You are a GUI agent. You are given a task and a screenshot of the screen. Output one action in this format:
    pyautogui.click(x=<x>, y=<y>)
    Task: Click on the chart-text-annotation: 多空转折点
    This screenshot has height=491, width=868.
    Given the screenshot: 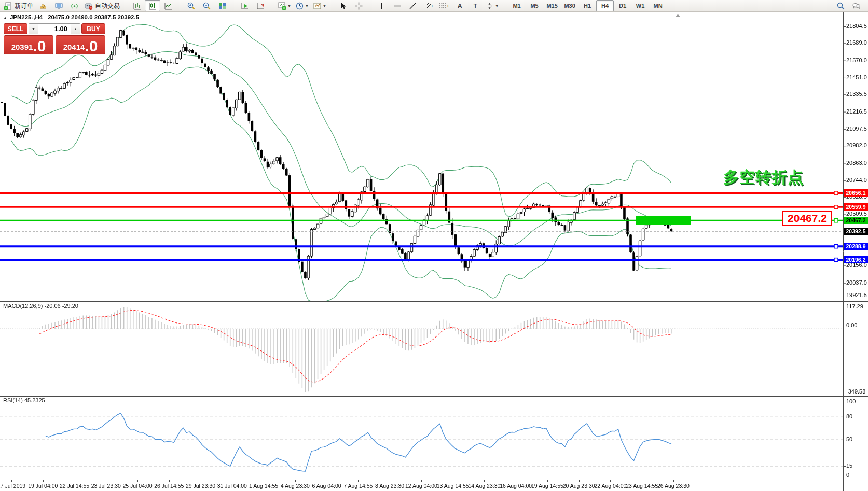 What is the action you would take?
    pyautogui.click(x=764, y=177)
    